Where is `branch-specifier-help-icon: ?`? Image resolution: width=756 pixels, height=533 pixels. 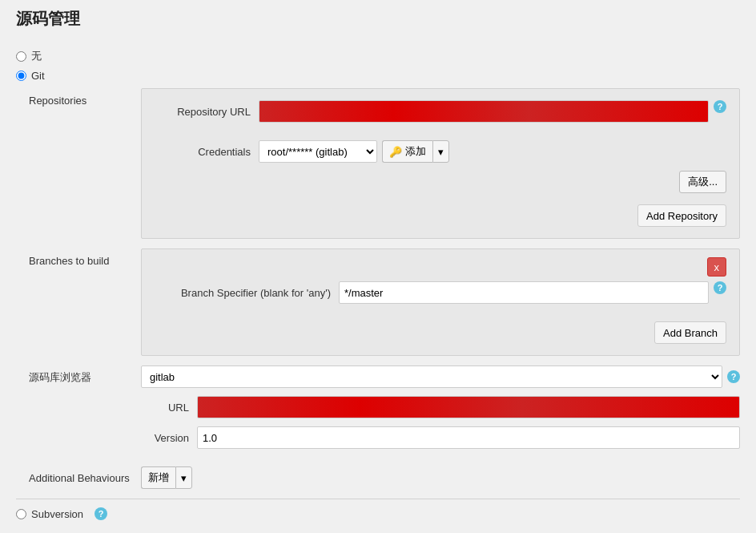
branch-specifier-help-icon: ? is located at coordinates (720, 288).